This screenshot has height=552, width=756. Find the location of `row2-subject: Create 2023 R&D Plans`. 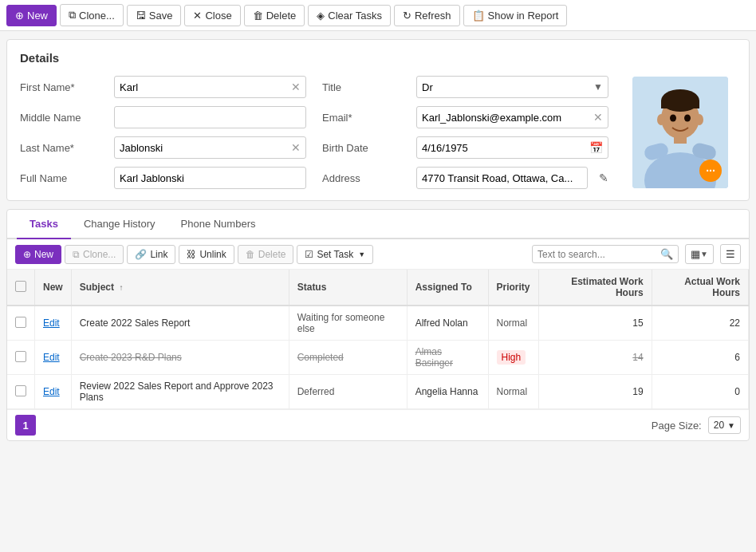

row2-subject: Create 2023 R&D Plans is located at coordinates (131, 357).